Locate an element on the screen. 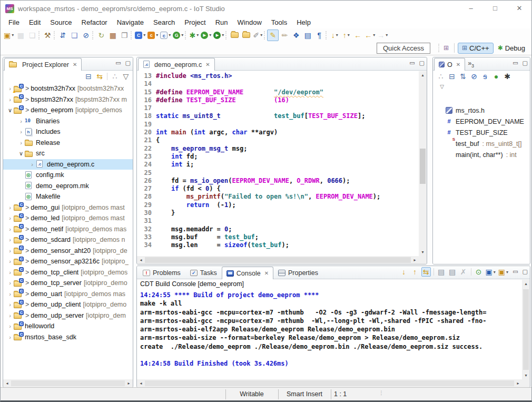 Image resolution: width=532 pixels, height=402 pixels. refresh-button: ↻ is located at coordinates (101, 35).